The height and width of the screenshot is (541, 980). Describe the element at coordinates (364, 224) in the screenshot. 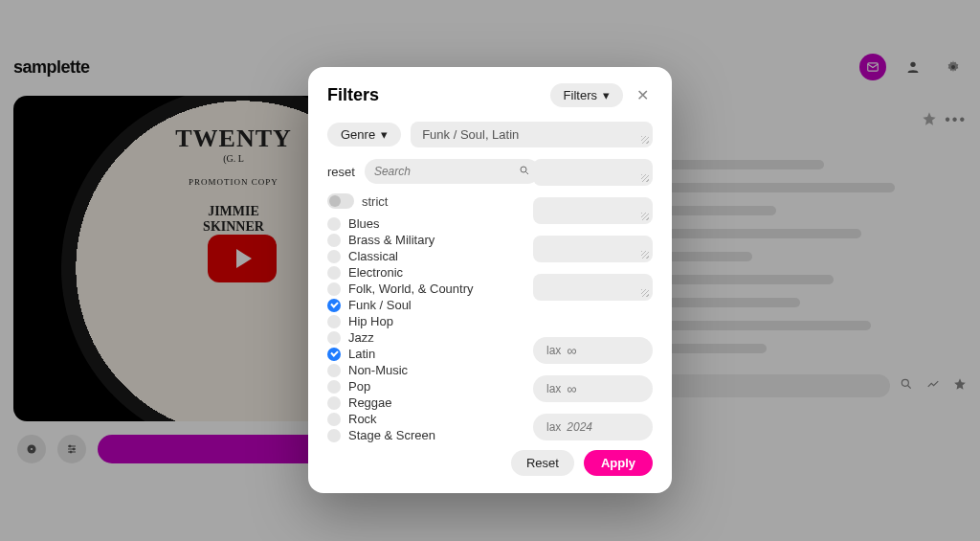

I see `genre-option-label: Blues` at that location.